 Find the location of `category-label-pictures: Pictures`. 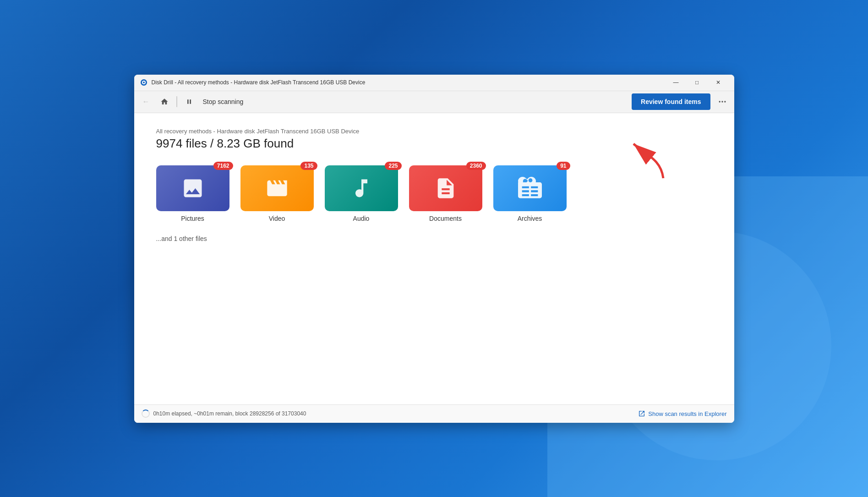

category-label-pictures: Pictures is located at coordinates (192, 218).